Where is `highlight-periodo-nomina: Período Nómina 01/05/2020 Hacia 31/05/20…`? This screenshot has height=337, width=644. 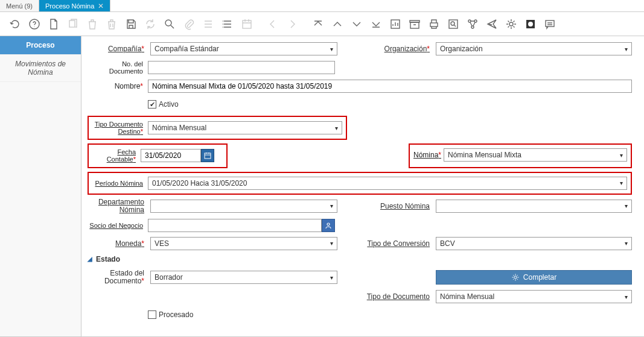
highlight-periodo-nomina: Período Nómina 01/05/2020 Hacia 31/05/20… is located at coordinates (360, 183).